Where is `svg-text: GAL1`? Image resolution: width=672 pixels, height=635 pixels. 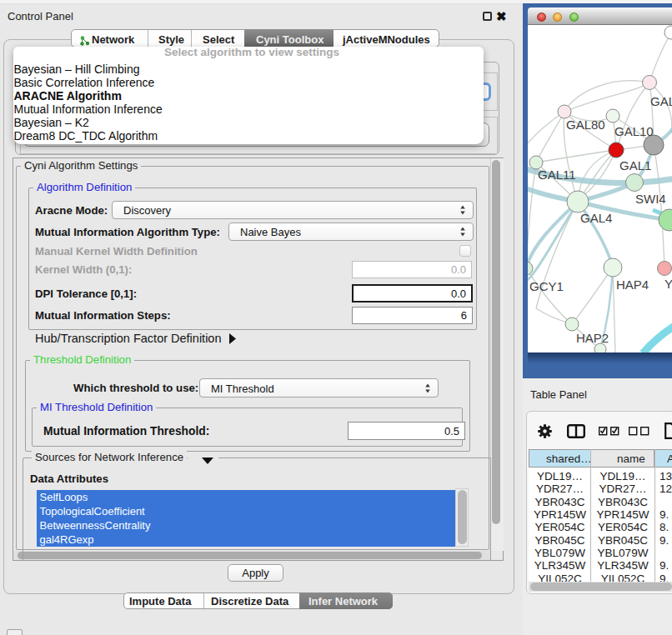
svg-text: GAL1 is located at coordinates (635, 165).